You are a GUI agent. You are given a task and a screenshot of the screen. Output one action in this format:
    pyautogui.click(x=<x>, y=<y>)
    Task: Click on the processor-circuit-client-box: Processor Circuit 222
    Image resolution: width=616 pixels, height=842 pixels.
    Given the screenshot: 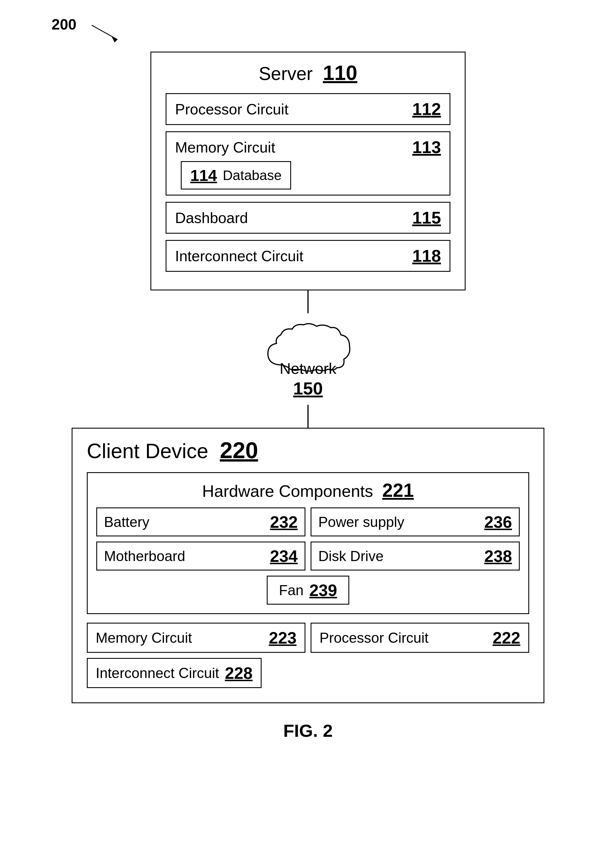 What is the action you would take?
    pyautogui.click(x=420, y=638)
    